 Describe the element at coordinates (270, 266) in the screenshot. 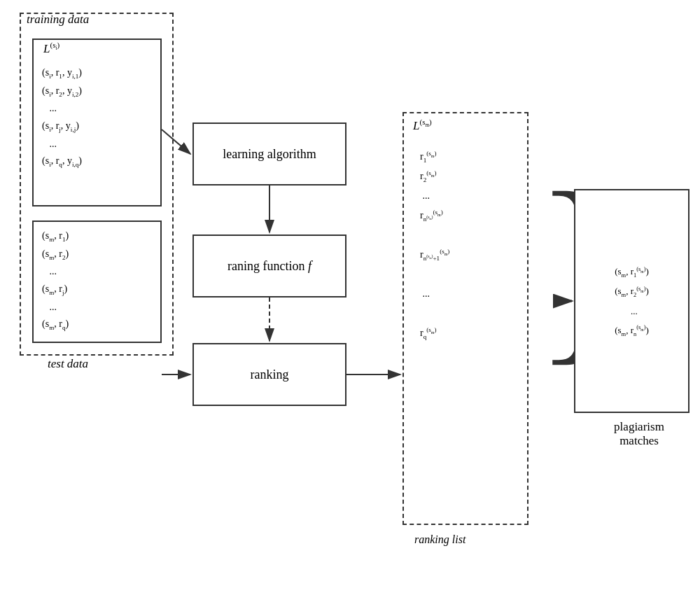

I see `ranking-function-label: raning function f` at that location.